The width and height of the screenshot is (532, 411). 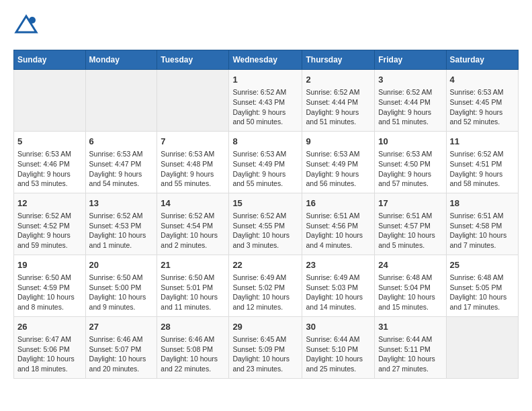 What do you see at coordinates (50, 60) in the screenshot?
I see `header-cell-sunday: Sunday` at bounding box center [50, 60].